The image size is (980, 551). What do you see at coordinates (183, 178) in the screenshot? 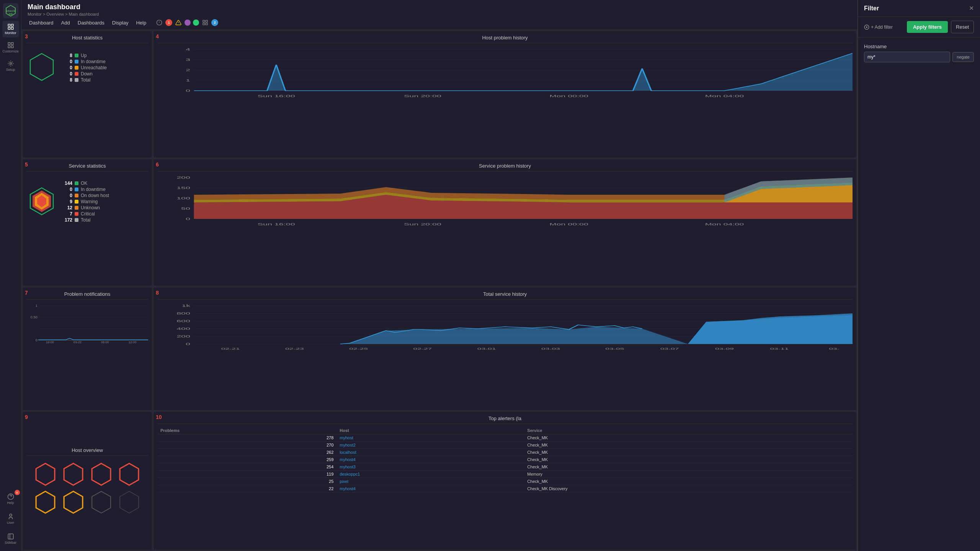
I see `svg-text: 200` at bounding box center [183, 178].